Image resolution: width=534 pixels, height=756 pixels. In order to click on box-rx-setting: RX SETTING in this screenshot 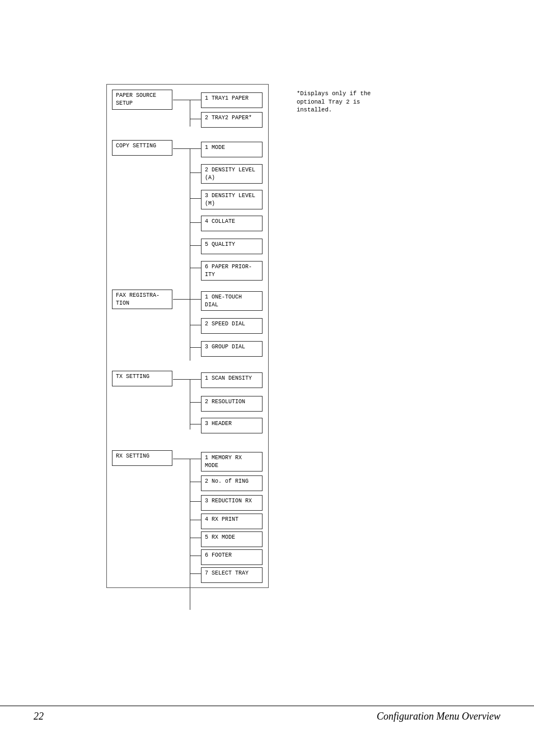, I will do `click(142, 458)`.